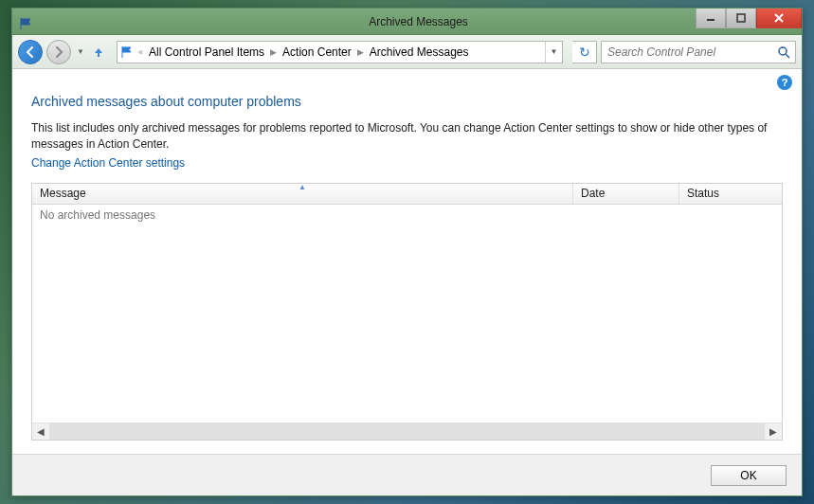 The image size is (814, 504). Describe the element at coordinates (784, 52) in the screenshot. I see `search-icon` at that location.